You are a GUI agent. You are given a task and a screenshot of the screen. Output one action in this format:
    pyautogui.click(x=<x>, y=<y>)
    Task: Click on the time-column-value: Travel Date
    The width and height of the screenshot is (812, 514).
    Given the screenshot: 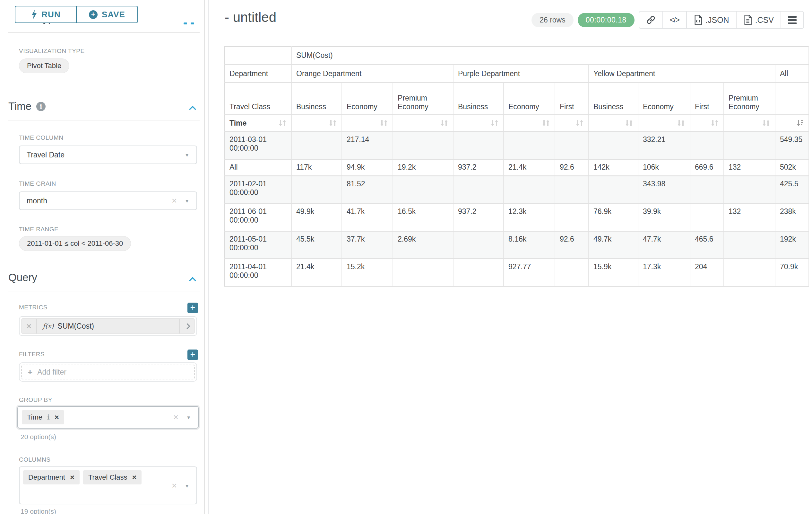 What is the action you would take?
    pyautogui.click(x=46, y=155)
    